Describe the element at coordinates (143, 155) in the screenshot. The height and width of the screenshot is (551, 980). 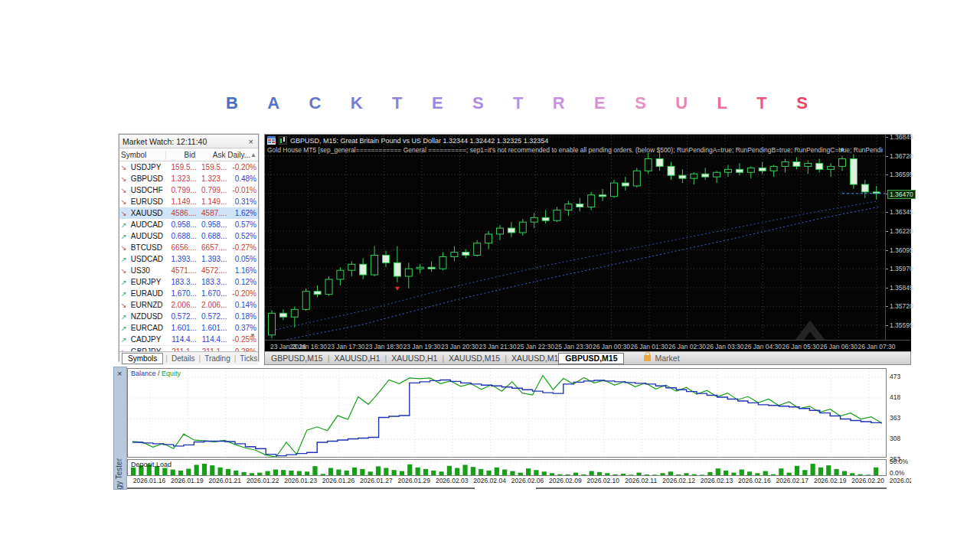
I see `column-header: Symbol` at that location.